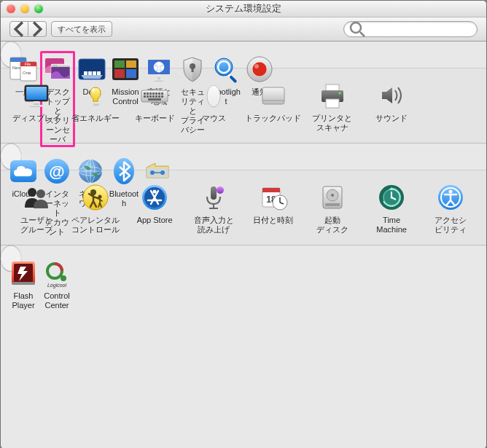  I want to click on parental-controls-icon, so click(96, 197).